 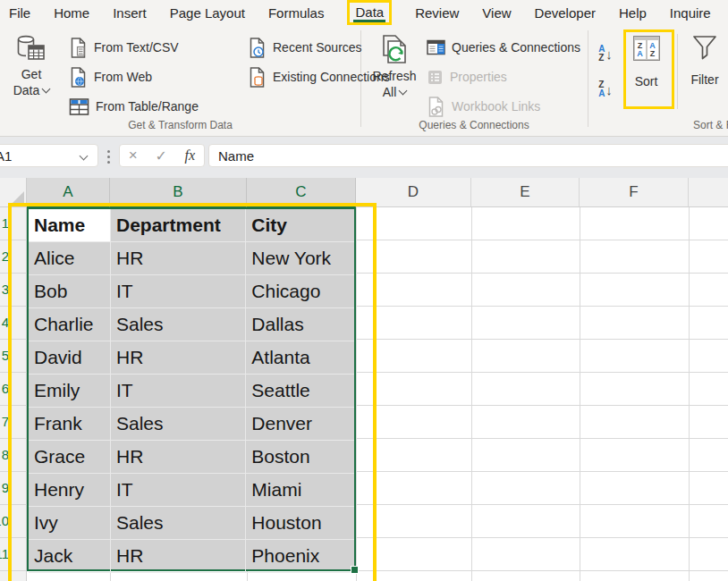 I want to click on sort-button: ZA AZ Sort, so click(x=646, y=63).